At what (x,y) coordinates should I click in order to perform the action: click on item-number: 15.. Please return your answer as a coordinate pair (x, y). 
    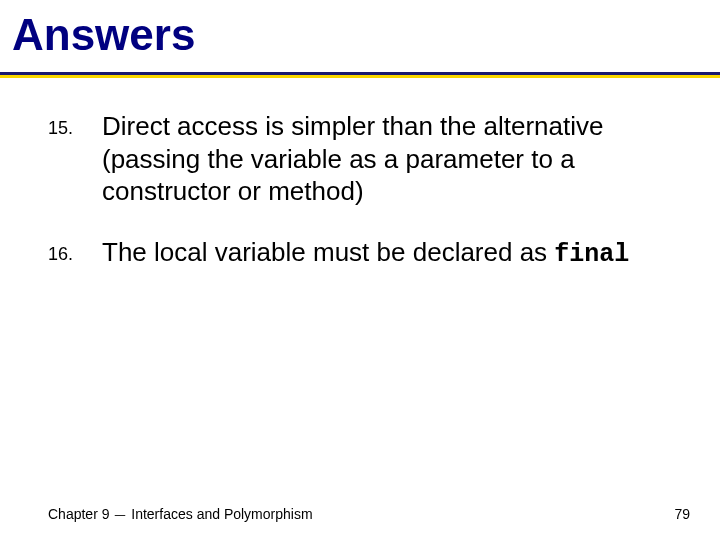
    Looking at the image, I should click on (75, 124).